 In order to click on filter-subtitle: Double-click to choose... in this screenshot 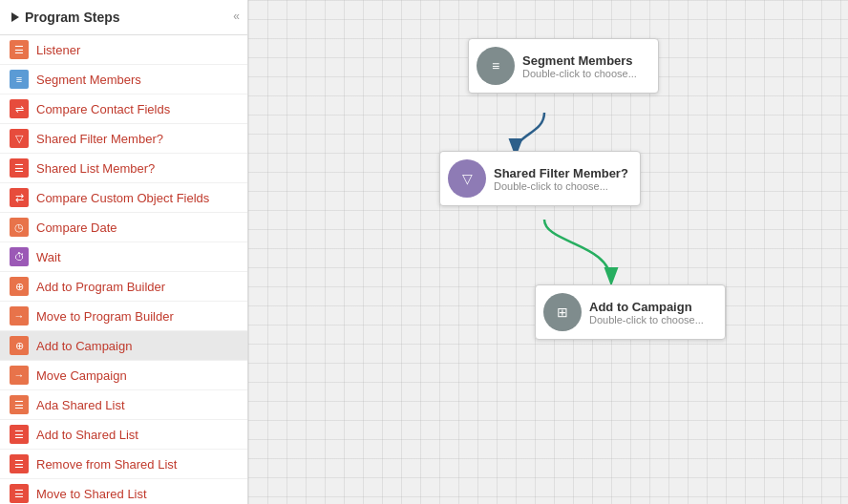, I will do `click(562, 186)`.